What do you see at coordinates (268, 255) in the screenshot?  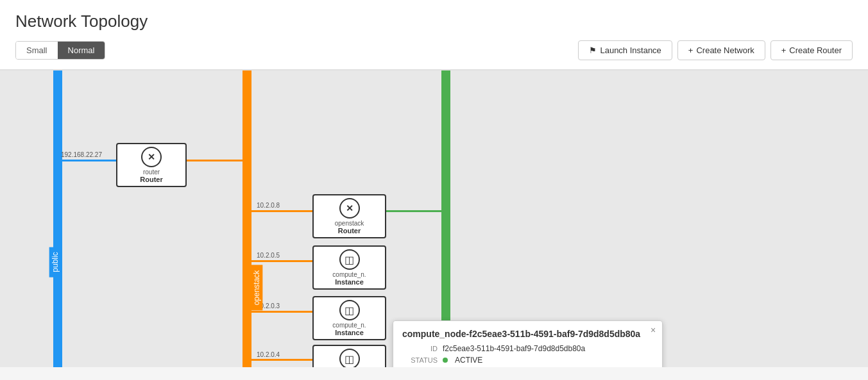 I see `ip-instance1: 10.2.0.5` at bounding box center [268, 255].